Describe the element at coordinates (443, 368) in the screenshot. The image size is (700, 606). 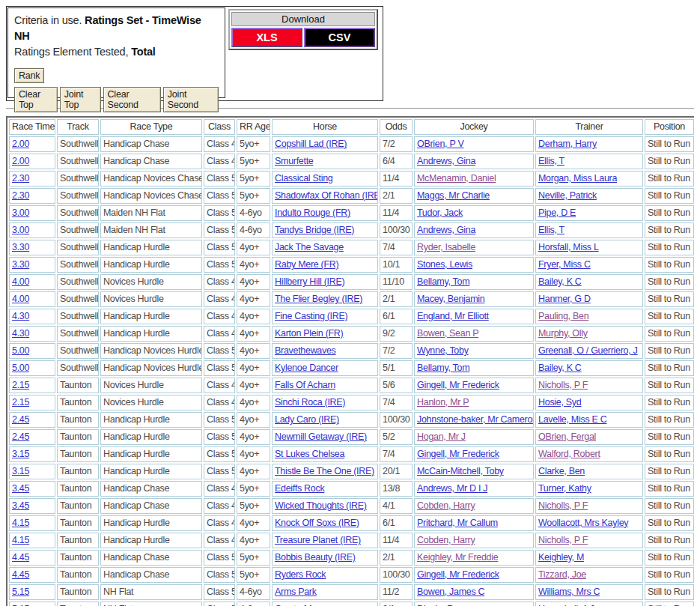
I see `jockey-link: Bellamy, Tom` at that location.